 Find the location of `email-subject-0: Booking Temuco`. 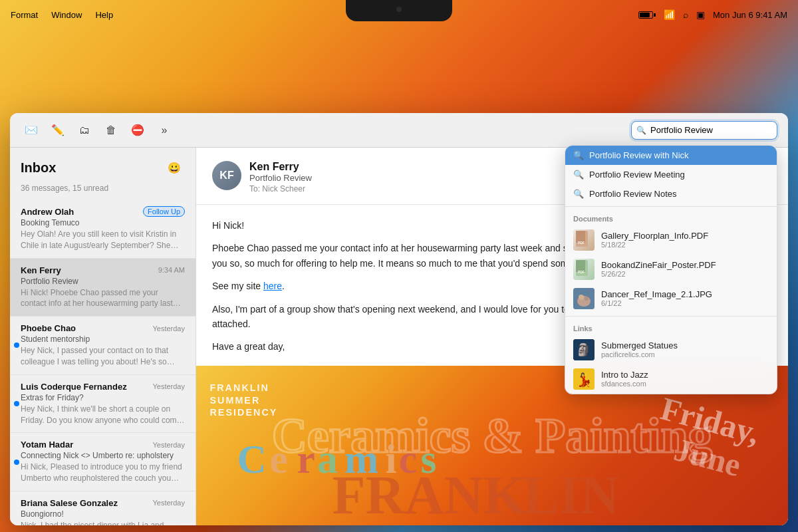

email-subject-0: Booking Temuco is located at coordinates (102, 223).